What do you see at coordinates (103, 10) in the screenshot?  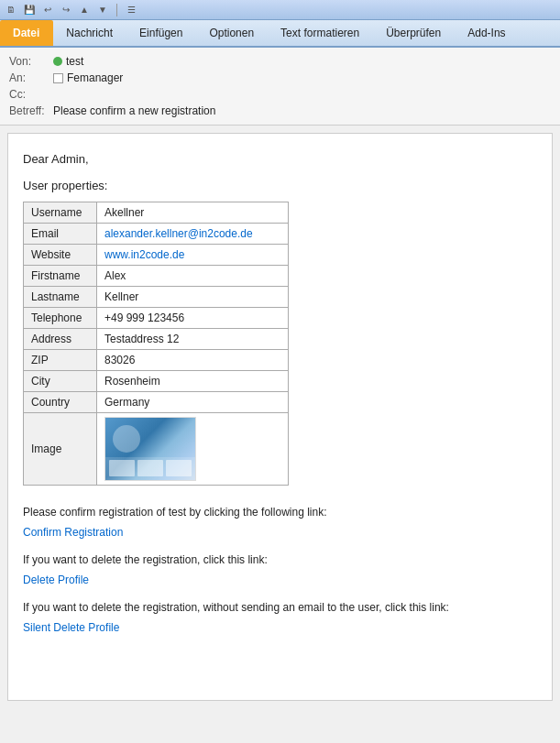 I see `down-icon: ▼` at bounding box center [103, 10].